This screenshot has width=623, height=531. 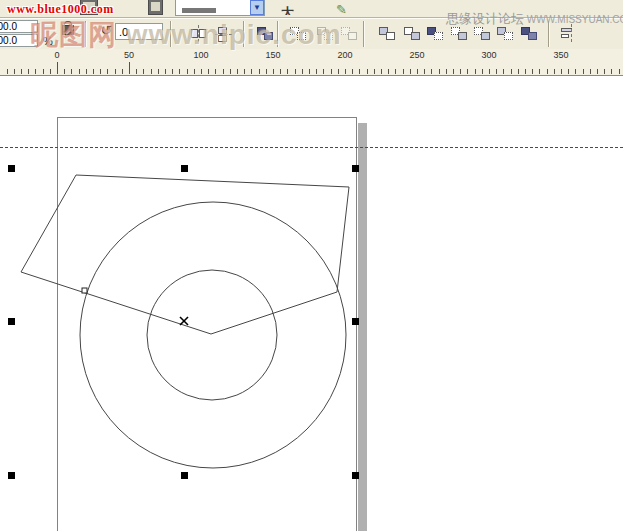 I want to click on group-button, so click(x=325, y=34).